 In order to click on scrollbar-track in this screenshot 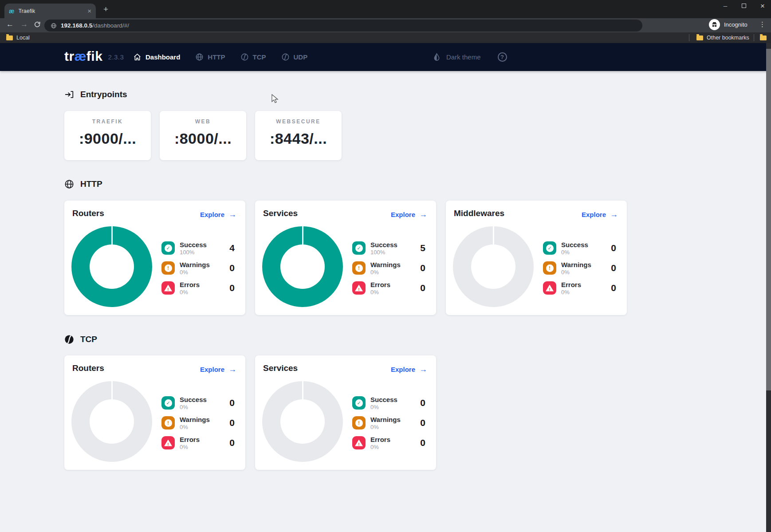, I will do `click(768, 288)`.